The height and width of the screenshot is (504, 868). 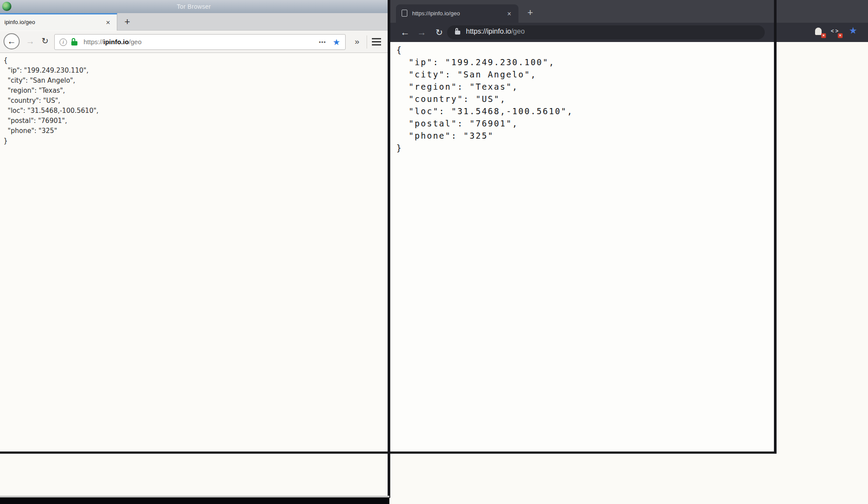 What do you see at coordinates (436, 13) in the screenshot?
I see `tab-title: https://ipinfo.io/geo` at bounding box center [436, 13].